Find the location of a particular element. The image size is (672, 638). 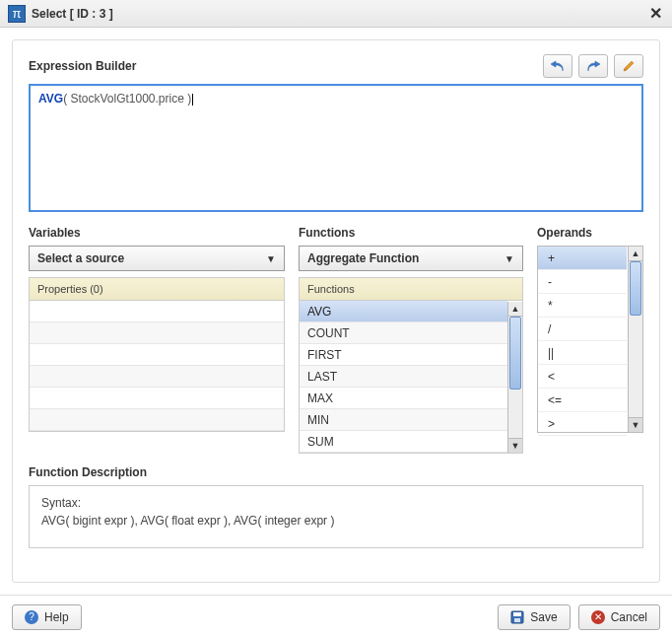

window-title: Select [ ID : 3 ] is located at coordinates (339, 14).